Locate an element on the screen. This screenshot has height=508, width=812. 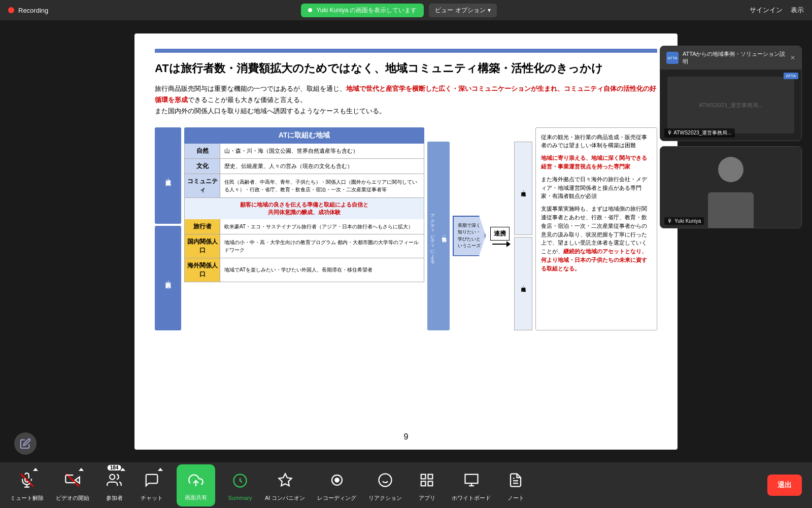
whiteboard-icon is located at coordinates (471, 480).